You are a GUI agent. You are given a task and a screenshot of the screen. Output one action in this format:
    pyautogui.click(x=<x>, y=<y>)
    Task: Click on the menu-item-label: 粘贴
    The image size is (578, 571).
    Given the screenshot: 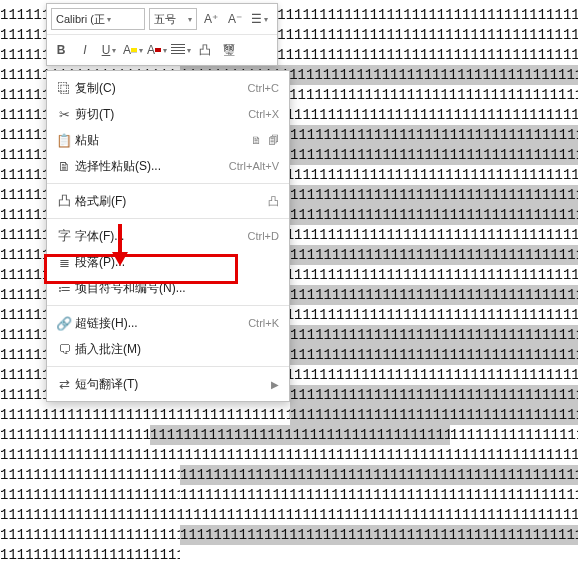 What is the action you would take?
    pyautogui.click(x=163, y=140)
    